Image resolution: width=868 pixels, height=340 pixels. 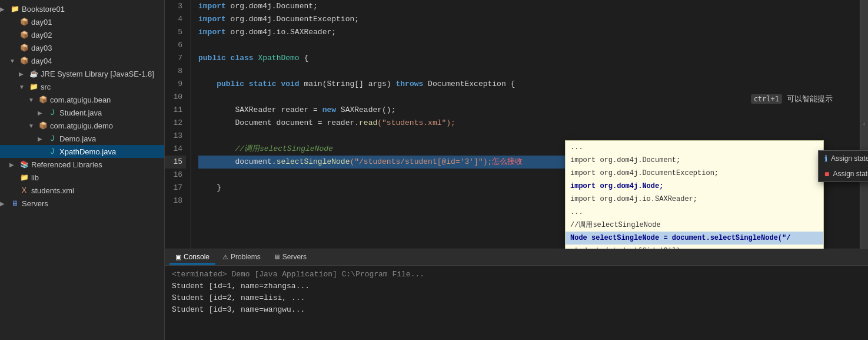 What do you see at coordinates (52, 151) in the screenshot?
I see `tree-icon-xpathdemo: J` at bounding box center [52, 151].